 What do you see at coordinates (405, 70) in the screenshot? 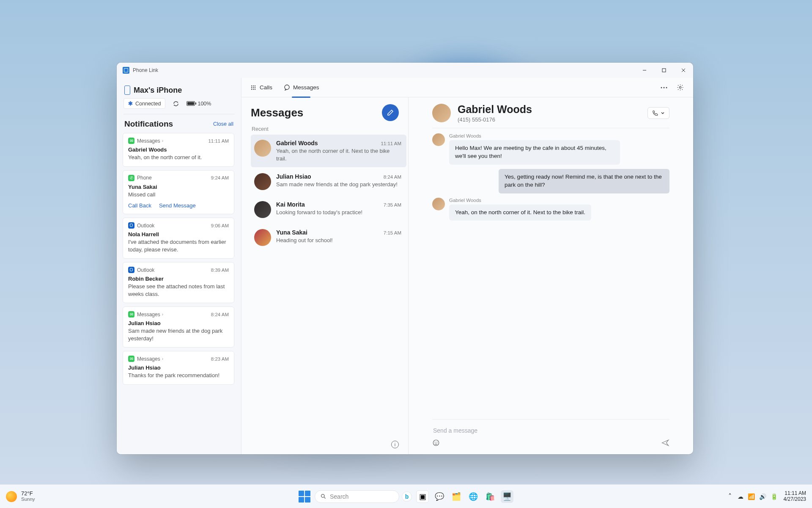
I see `titlebar: Phone Link` at bounding box center [405, 70].